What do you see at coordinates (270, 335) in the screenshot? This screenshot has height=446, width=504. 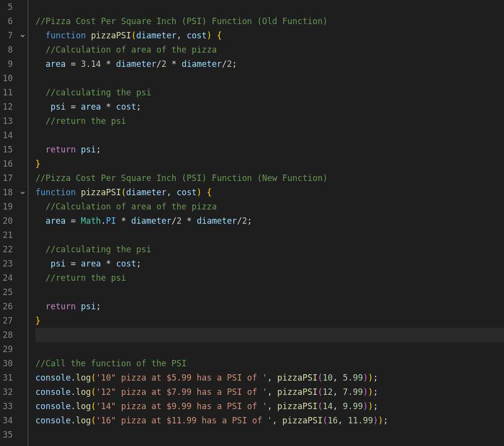 I see `code-line-active` at bounding box center [270, 335].